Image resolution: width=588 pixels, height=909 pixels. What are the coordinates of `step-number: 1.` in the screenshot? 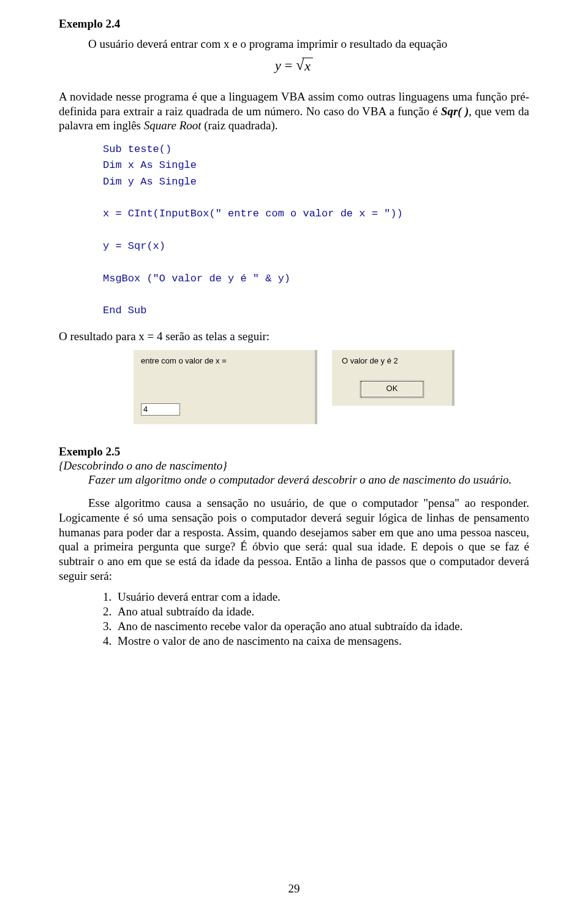 It's located at (110, 597).